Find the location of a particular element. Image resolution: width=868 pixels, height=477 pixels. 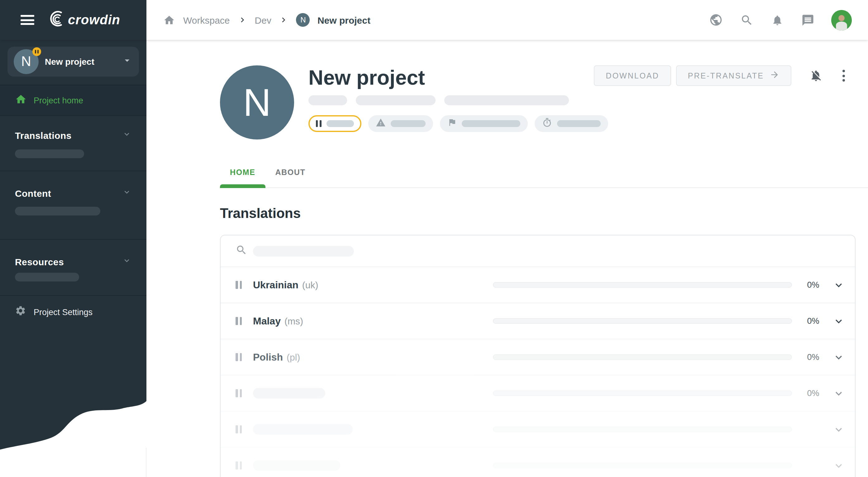

breadcrumb-current: New project is located at coordinates (344, 20).